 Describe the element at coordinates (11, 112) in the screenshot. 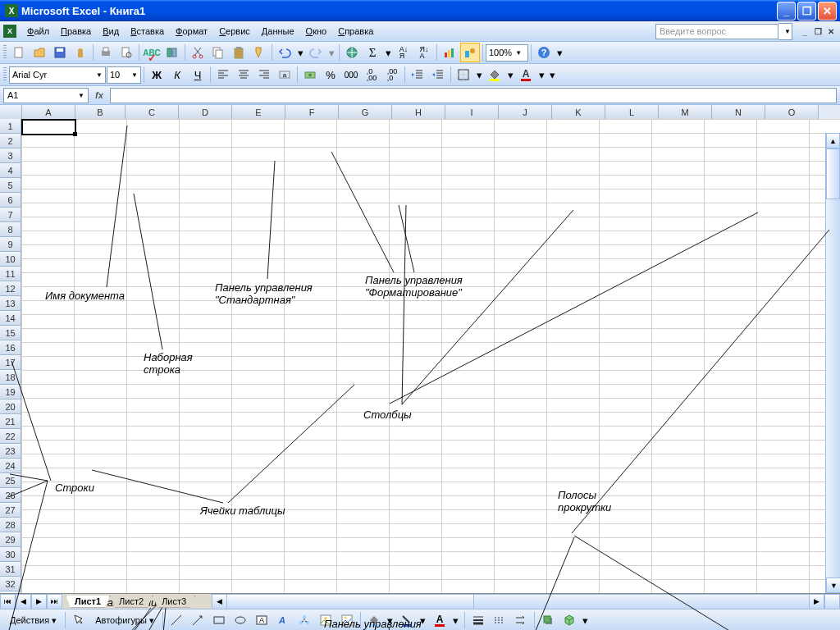

I see `select-all-corner` at that location.